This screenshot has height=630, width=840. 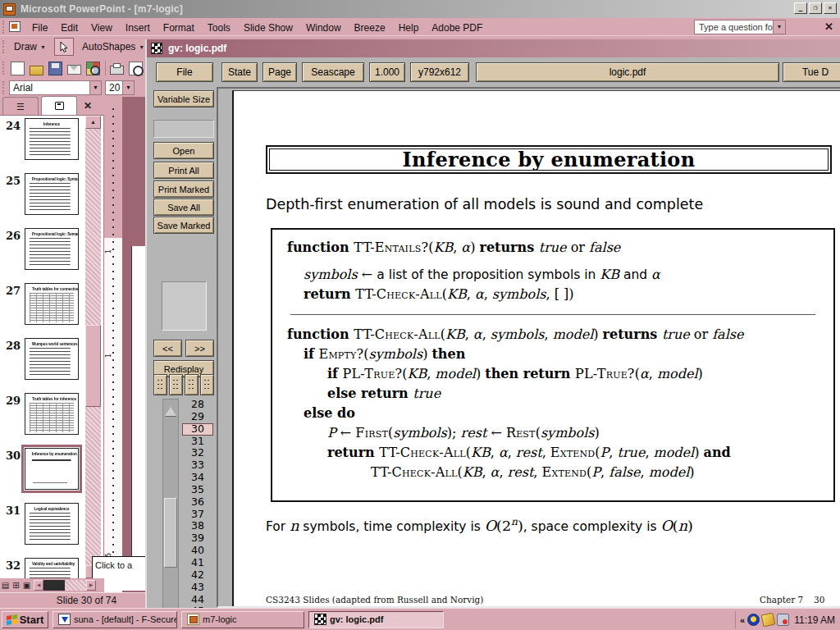 What do you see at coordinates (102, 28) in the screenshot?
I see `menu-view: View` at bounding box center [102, 28].